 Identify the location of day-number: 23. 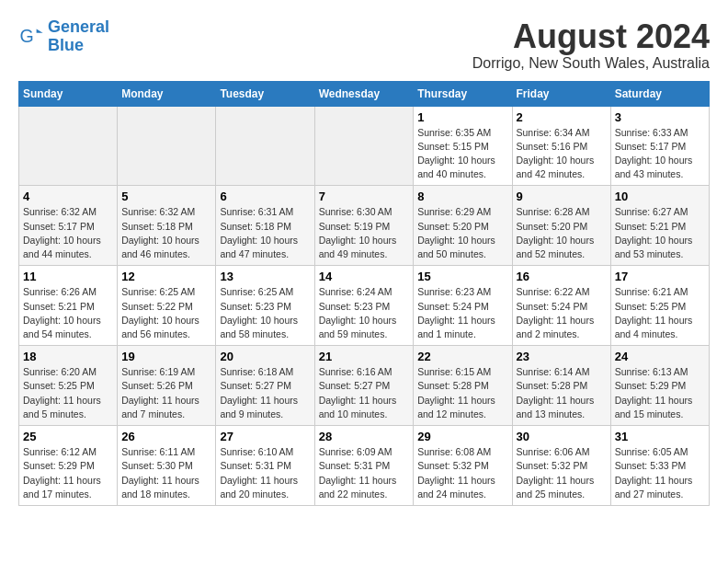
(562, 357).